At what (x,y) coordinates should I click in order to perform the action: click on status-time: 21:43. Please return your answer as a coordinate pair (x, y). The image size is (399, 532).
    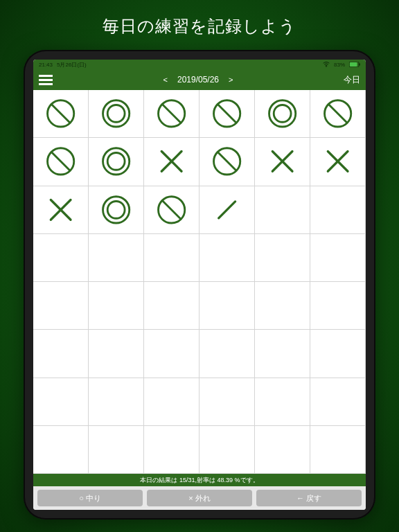
    Looking at the image, I should click on (46, 65).